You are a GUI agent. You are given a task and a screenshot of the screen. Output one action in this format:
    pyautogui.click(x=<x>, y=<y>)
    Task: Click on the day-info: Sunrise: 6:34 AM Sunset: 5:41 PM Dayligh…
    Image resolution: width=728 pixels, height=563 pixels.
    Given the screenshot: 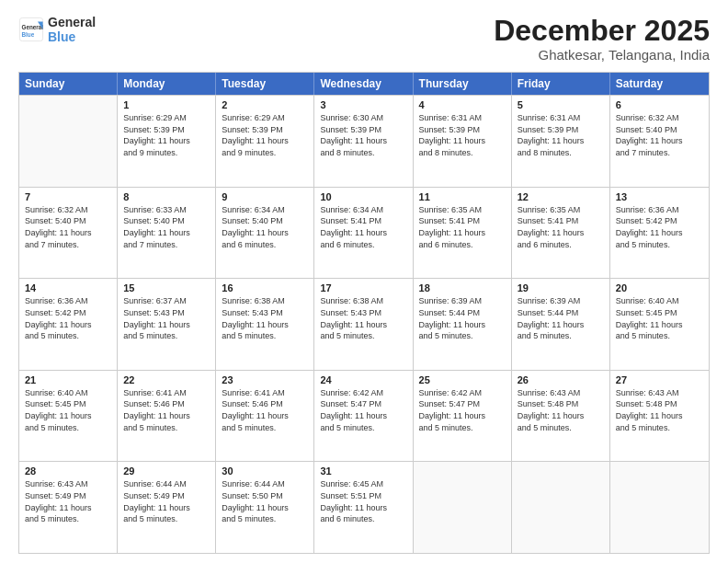 What is the action you would take?
    pyautogui.click(x=363, y=227)
    